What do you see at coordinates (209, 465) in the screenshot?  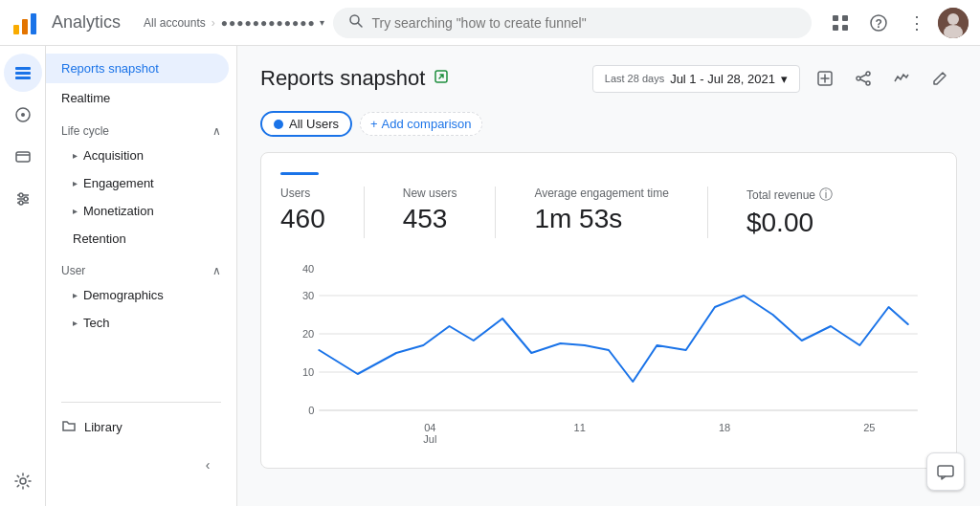 I see `collapse-icon: ‹` at bounding box center [209, 465].